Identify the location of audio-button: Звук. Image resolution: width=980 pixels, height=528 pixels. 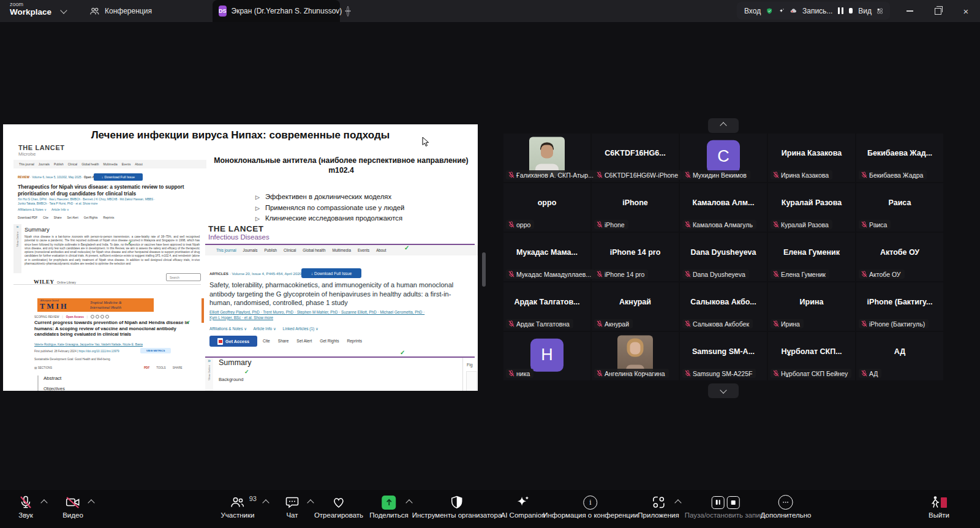
(26, 507).